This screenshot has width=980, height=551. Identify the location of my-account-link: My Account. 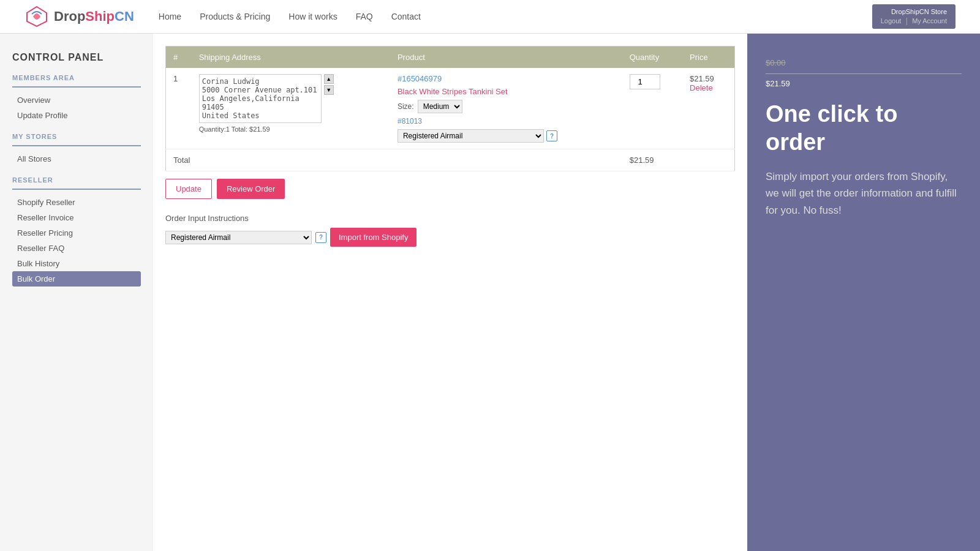
(930, 21).